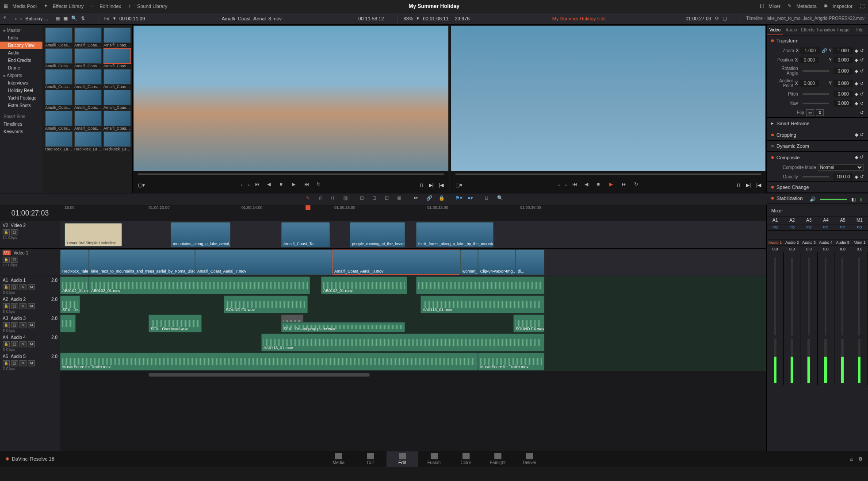 This screenshot has height=481, width=868. I want to click on v1-clip7: di..., so click(530, 262).